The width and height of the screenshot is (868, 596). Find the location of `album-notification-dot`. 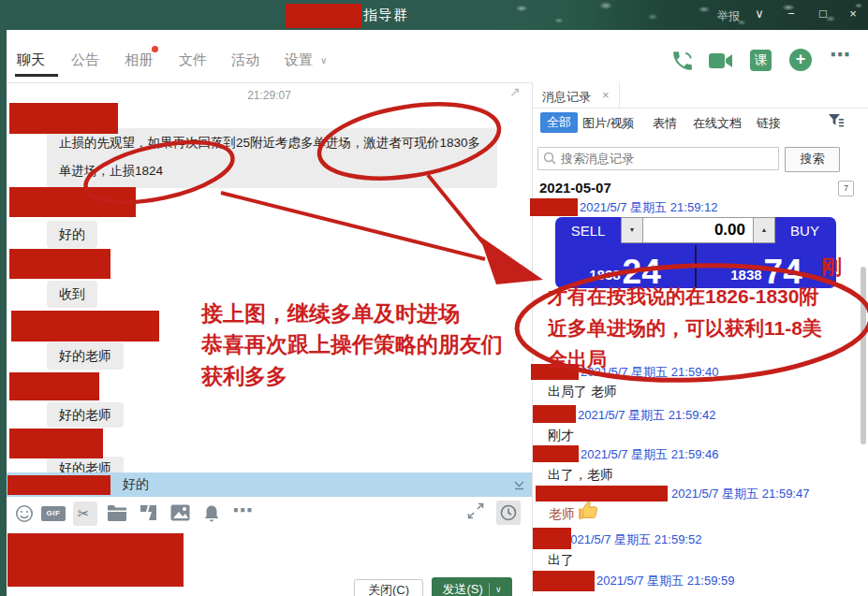

album-notification-dot is located at coordinates (155, 49).